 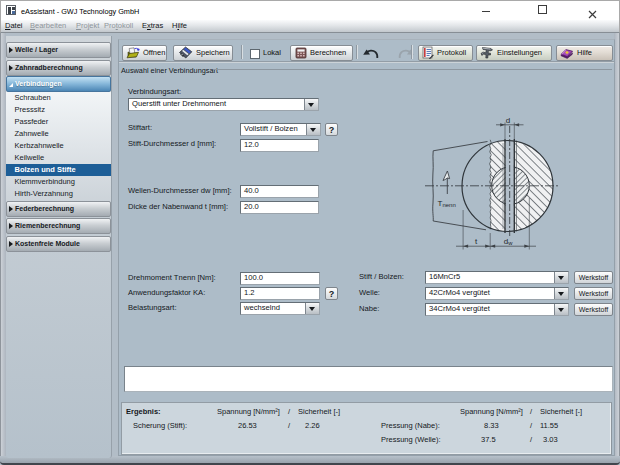 I want to click on svg-text: Tnenn, so click(x=447, y=204).